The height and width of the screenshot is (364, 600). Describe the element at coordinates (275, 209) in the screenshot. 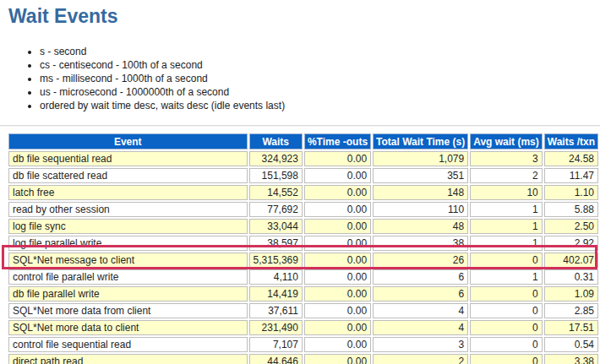

I see `value-cell: 77,692` at that location.